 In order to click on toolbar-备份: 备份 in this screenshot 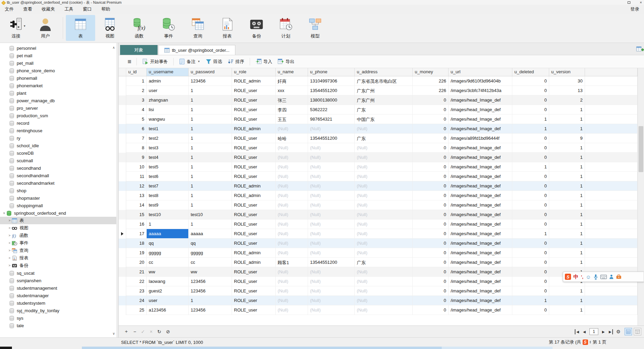, I will do `click(257, 28)`.